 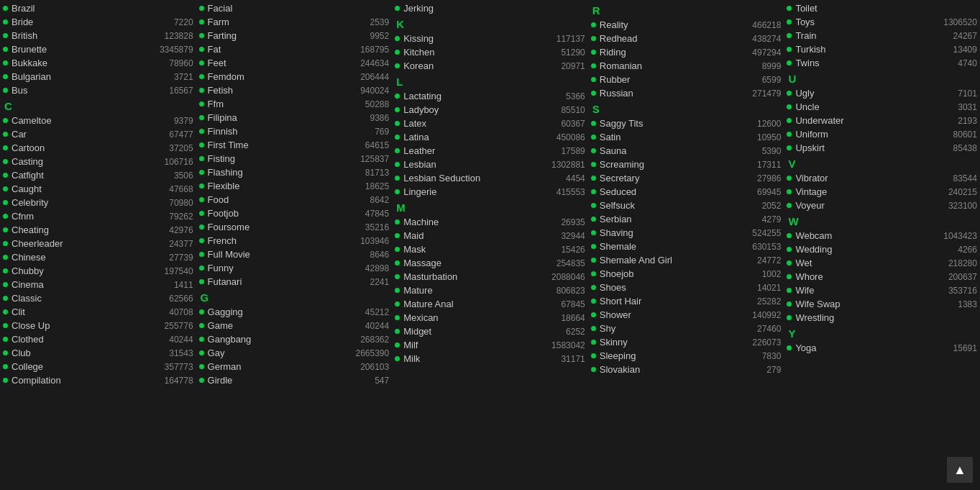 I want to click on category-name: Cheerleader, so click(x=83, y=243).